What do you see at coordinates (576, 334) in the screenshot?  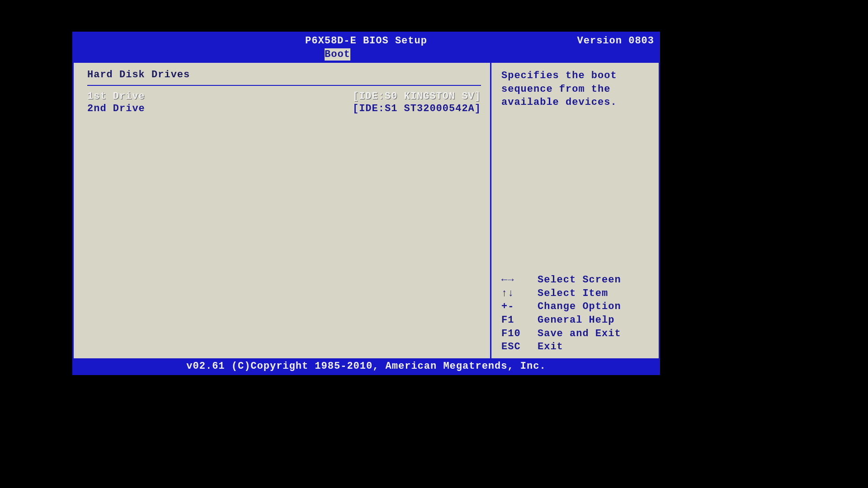 I see `key-row: F10 Save and Exit` at bounding box center [576, 334].